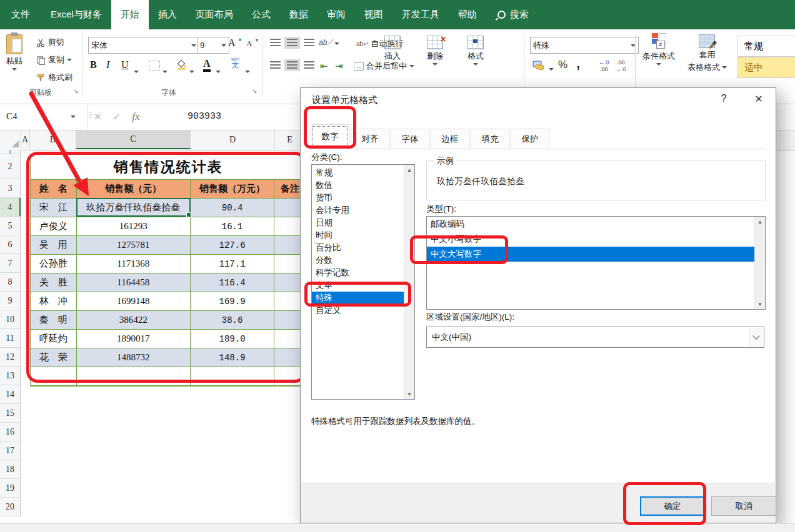 Image resolution: width=795 pixels, height=532 pixels. I want to click on category-item: 特殊, so click(363, 298).